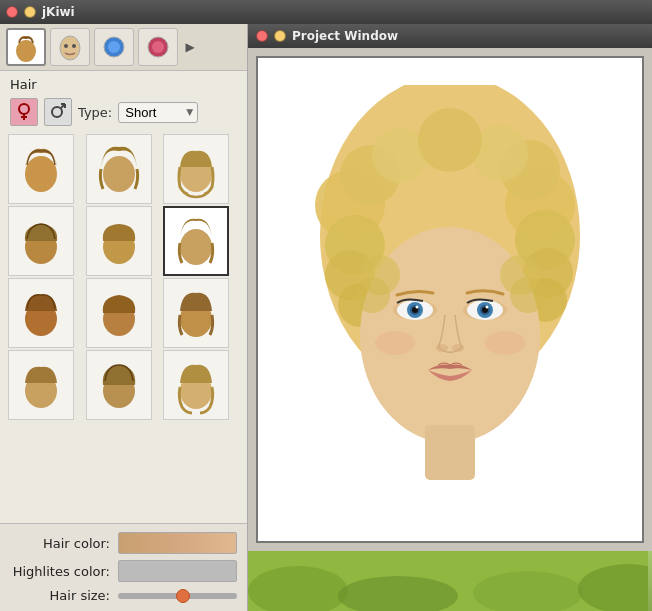 The height and width of the screenshot is (611, 652). What do you see at coordinates (124, 48) in the screenshot?
I see `toolbar: ▶` at bounding box center [124, 48].